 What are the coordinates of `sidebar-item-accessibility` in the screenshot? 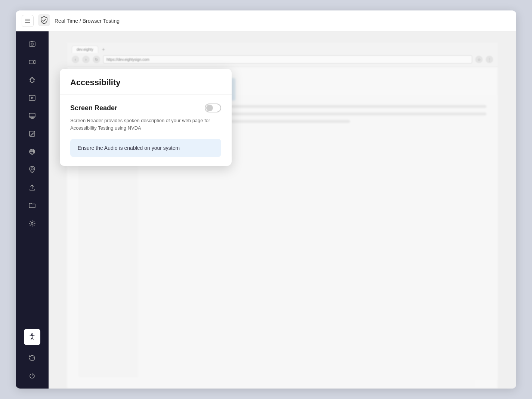 It's located at (32, 337).